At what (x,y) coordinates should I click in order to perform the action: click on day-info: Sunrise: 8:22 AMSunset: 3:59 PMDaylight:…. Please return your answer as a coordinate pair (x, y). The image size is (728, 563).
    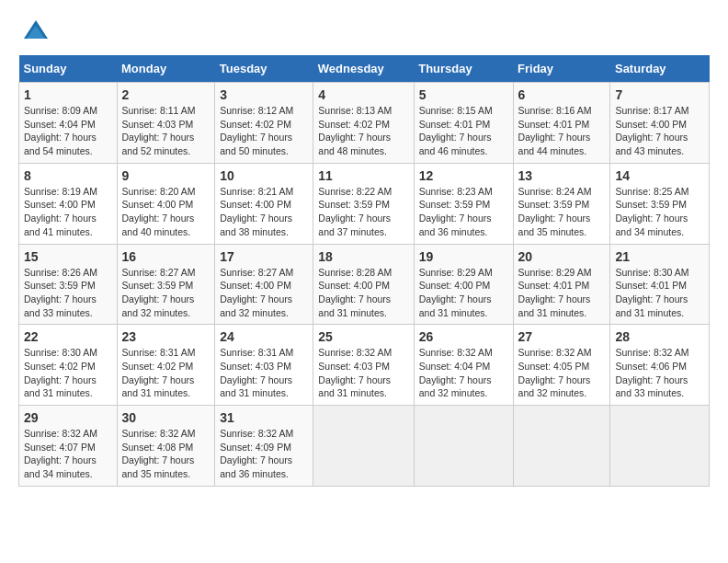
    Looking at the image, I should click on (355, 212).